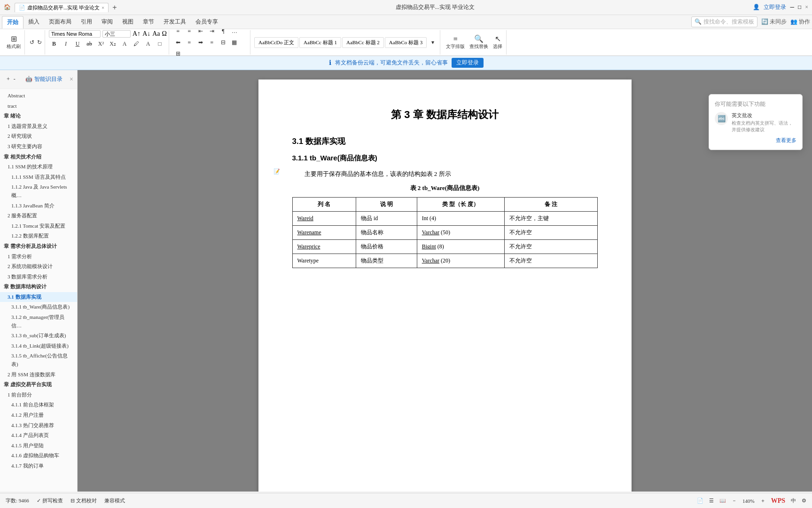  What do you see at coordinates (60, 22) in the screenshot?
I see `tab-page-layout: 页面布局` at bounding box center [60, 22].